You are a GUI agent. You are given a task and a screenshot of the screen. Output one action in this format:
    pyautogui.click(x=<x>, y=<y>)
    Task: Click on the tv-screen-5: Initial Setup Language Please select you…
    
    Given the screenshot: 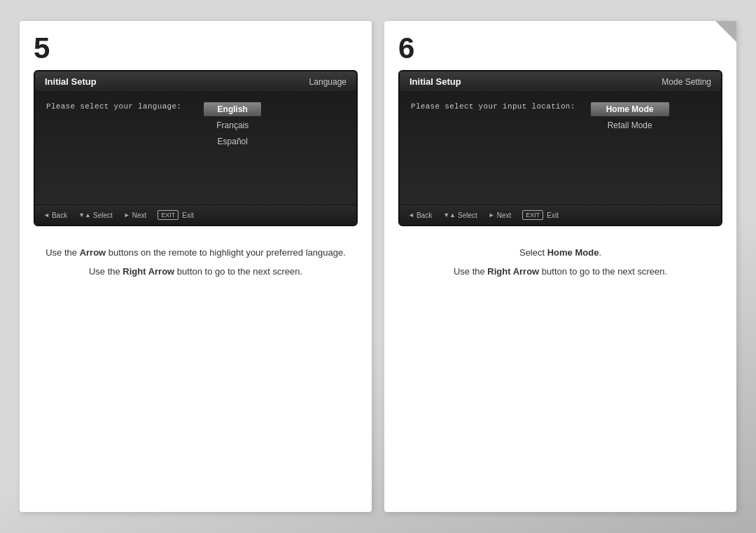 What is the action you would take?
    pyautogui.click(x=196, y=148)
    